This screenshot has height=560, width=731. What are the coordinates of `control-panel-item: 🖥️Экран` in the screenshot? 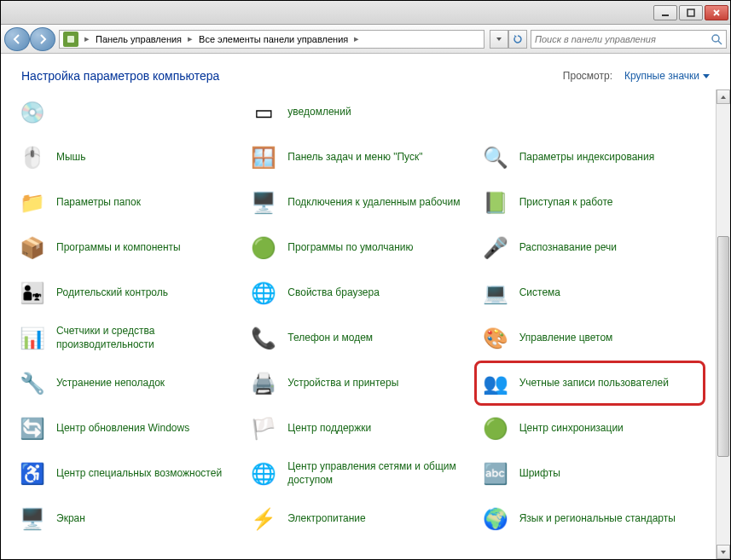 It's located at (126, 518).